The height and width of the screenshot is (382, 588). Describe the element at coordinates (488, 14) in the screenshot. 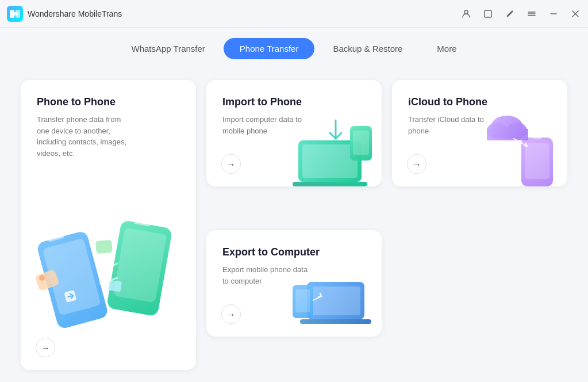

I see `window-icon` at that location.